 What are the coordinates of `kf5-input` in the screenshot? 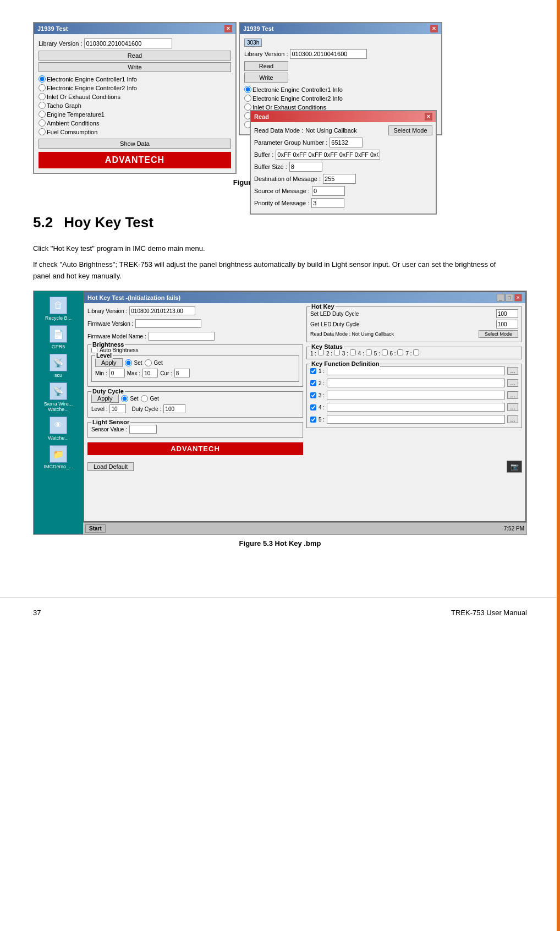 It's located at (416, 419).